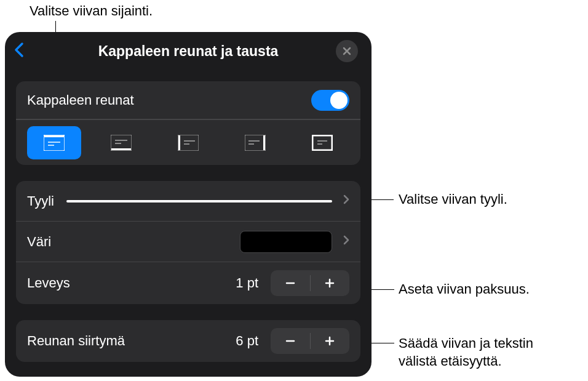 The width and height of the screenshot is (588, 381). Describe the element at coordinates (188, 100) in the screenshot. I see `row-borders-toggle: Kappaleen reunat` at that location.